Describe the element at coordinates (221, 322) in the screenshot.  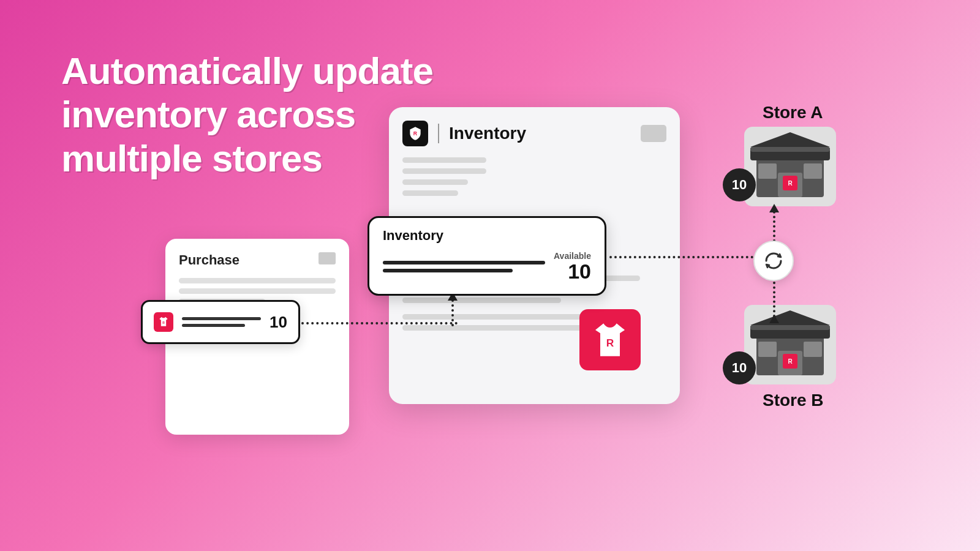
I see `purchase-highlight-row: R 10` at that location.